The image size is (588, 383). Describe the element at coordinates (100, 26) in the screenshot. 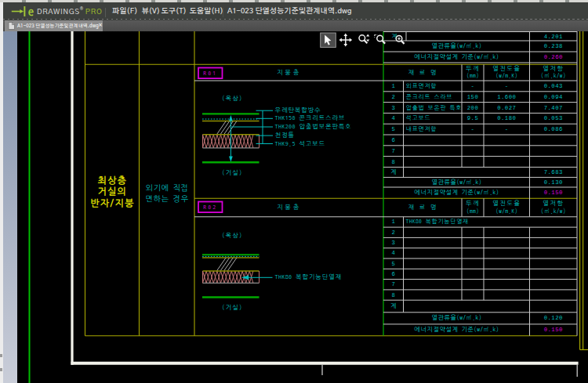

I see `tab-close-icon: ×` at that location.